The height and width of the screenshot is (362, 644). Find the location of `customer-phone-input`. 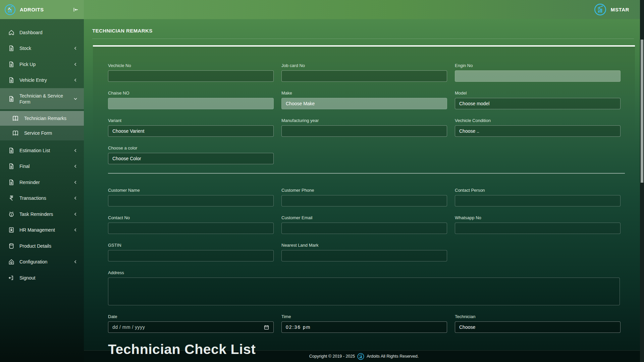

customer-phone-input is located at coordinates (364, 201).